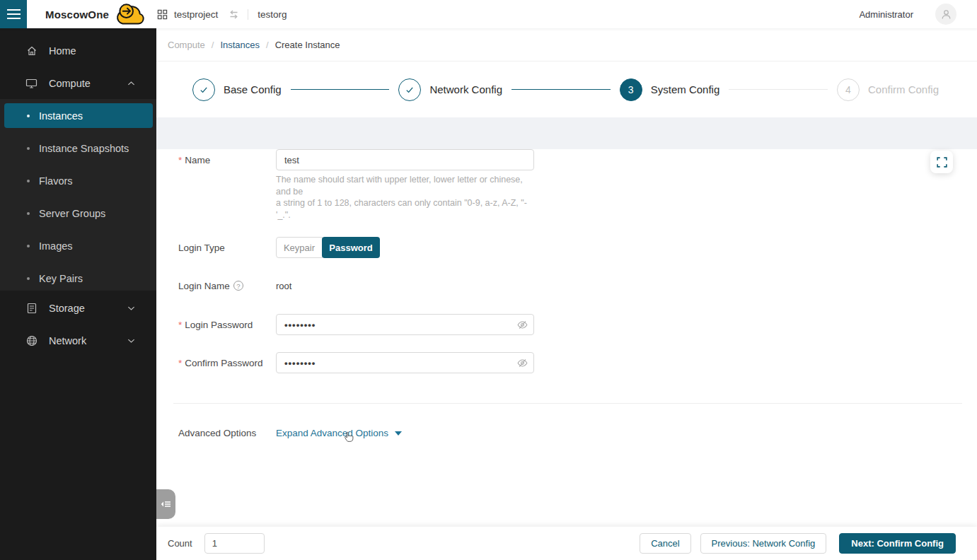 The image size is (977, 560). Describe the element at coordinates (61, 279) in the screenshot. I see `sidebar-item-label: Key Pairs` at that location.